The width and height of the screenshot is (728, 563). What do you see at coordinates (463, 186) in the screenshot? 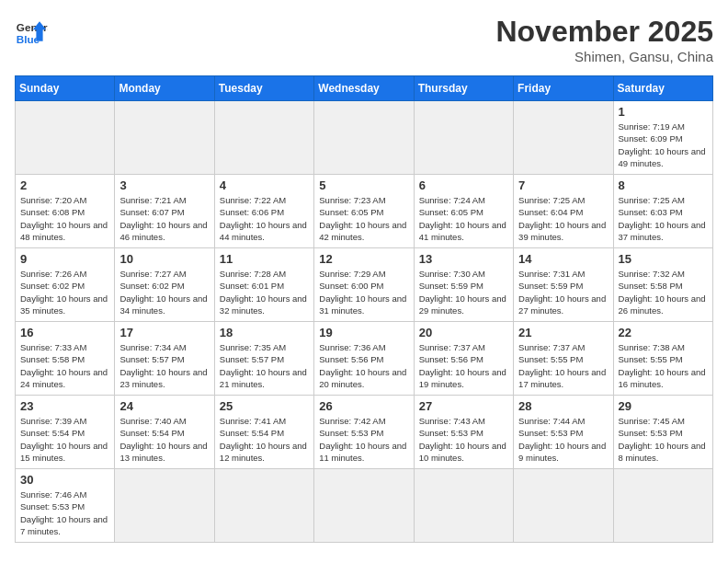
I see `day-number: 6` at bounding box center [463, 186].